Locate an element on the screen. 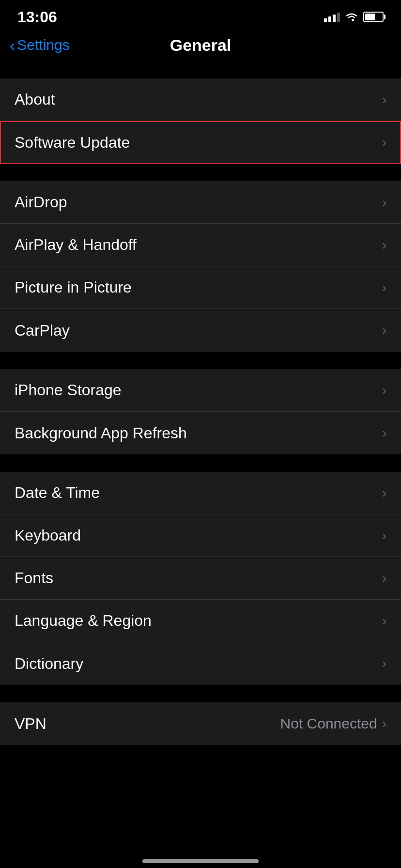  section-vpn-group: VPN Not Connected › is located at coordinates (200, 724).